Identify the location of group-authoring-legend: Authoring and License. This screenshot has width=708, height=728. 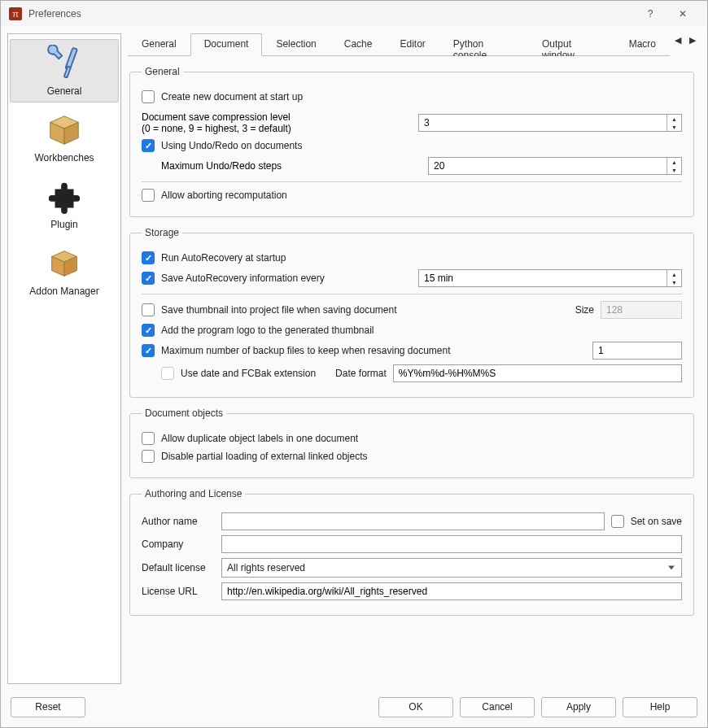
(194, 494).